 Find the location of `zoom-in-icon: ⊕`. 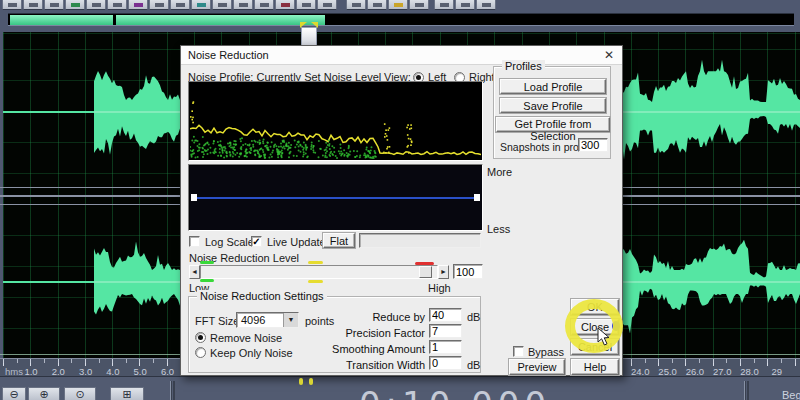

zoom-in-icon: ⊕ is located at coordinates (44, 394).